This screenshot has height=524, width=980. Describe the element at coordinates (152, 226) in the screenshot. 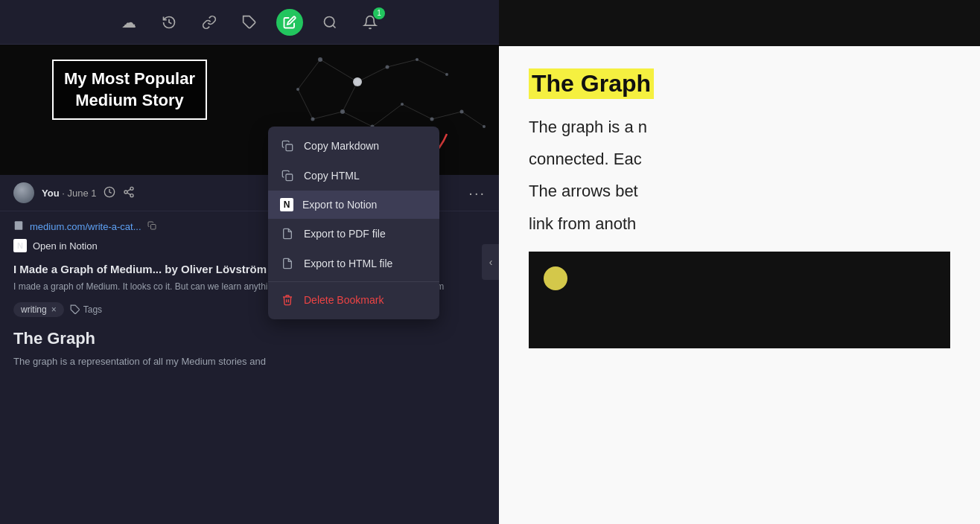

I see `copy-icon` at that location.